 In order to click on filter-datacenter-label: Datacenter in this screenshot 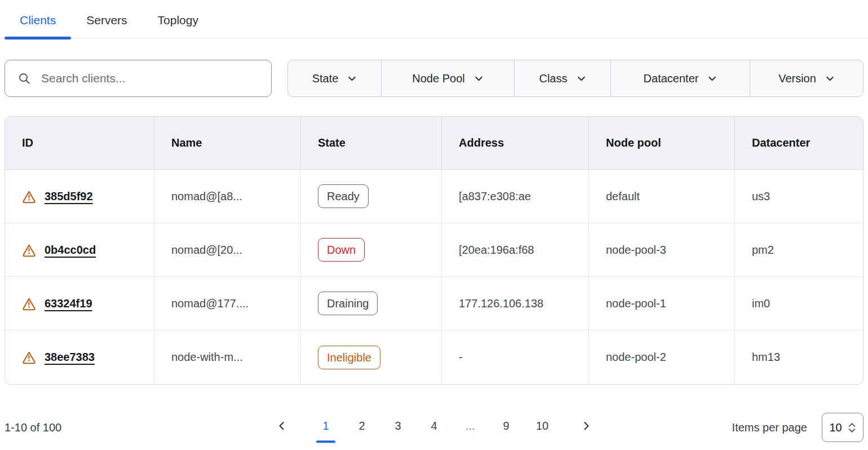, I will do `click(671, 79)`.